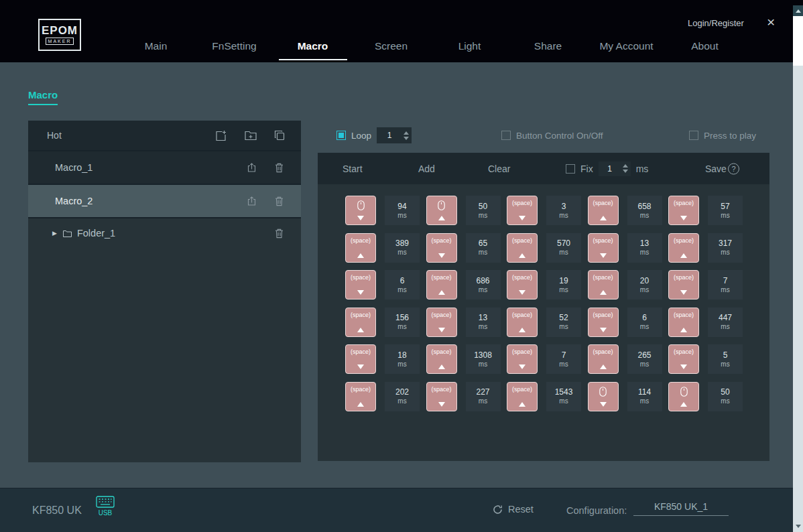 The width and height of the screenshot is (803, 532). Describe the element at coordinates (716, 23) in the screenshot. I see `login-register-link: Login/Register` at that location.